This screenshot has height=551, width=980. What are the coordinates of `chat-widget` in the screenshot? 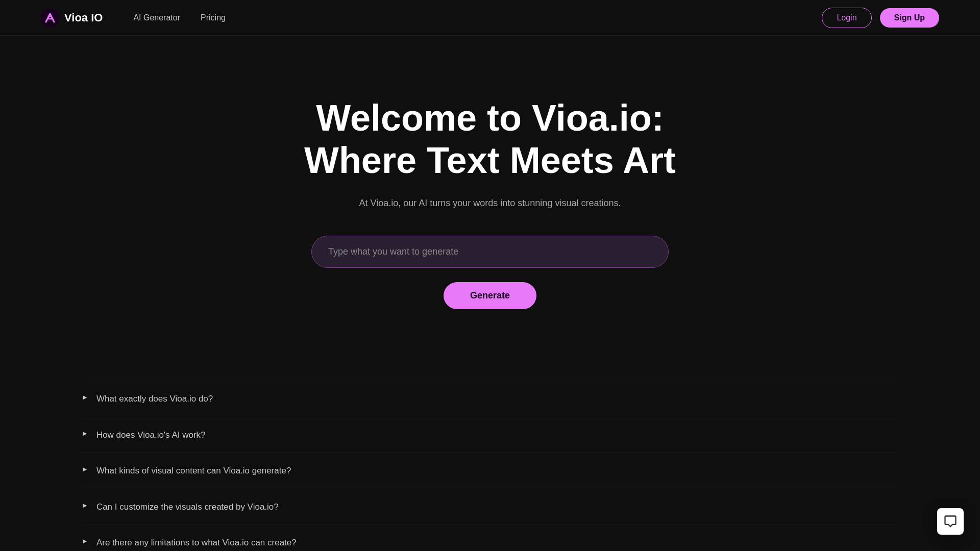 It's located at (950, 521).